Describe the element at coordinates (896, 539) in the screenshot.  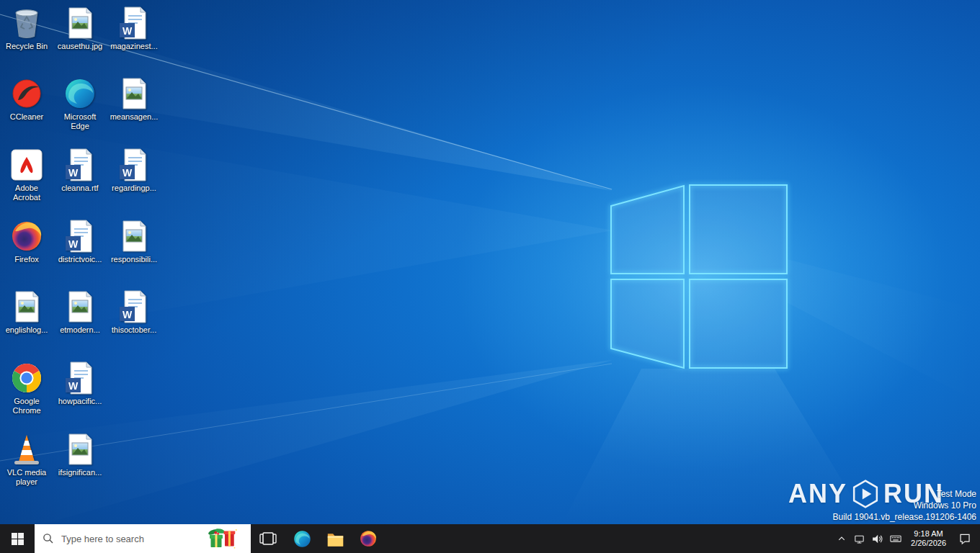
I see `touch-keyboard-icon` at that location.